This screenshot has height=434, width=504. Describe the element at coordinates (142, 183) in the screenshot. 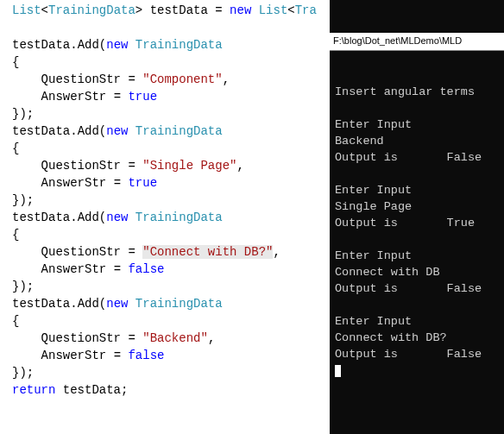

I see `code-token: true` at that location.